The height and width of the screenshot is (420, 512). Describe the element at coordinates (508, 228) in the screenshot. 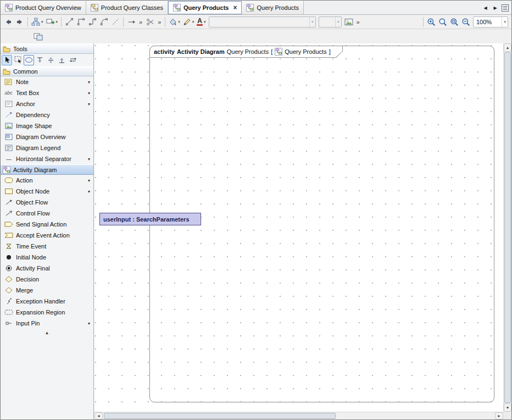

I see `vertical-scrollbar: ▲ ▼` at that location.